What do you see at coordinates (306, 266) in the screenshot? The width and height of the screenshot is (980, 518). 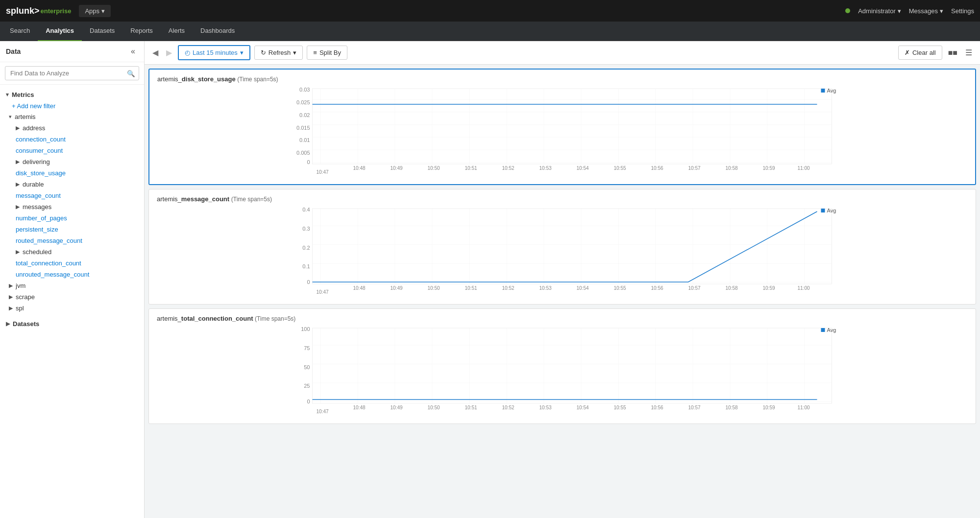 I see `svg-text: 0.1` at bounding box center [306, 266].